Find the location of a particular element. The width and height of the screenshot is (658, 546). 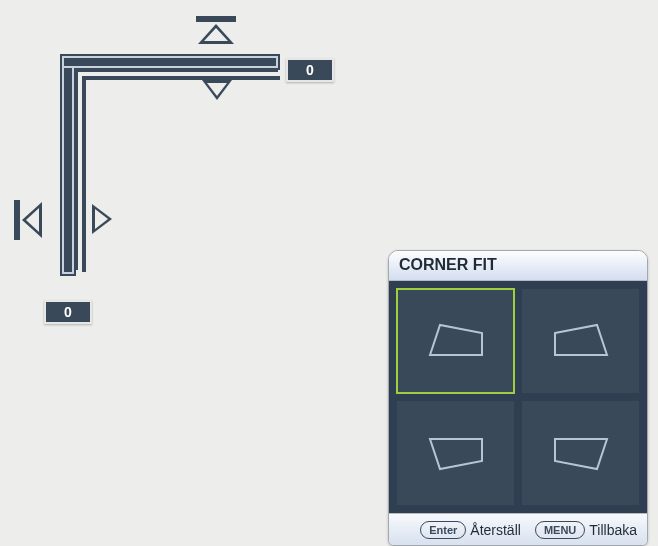

menu-key-pill: MENU is located at coordinates (560, 530).